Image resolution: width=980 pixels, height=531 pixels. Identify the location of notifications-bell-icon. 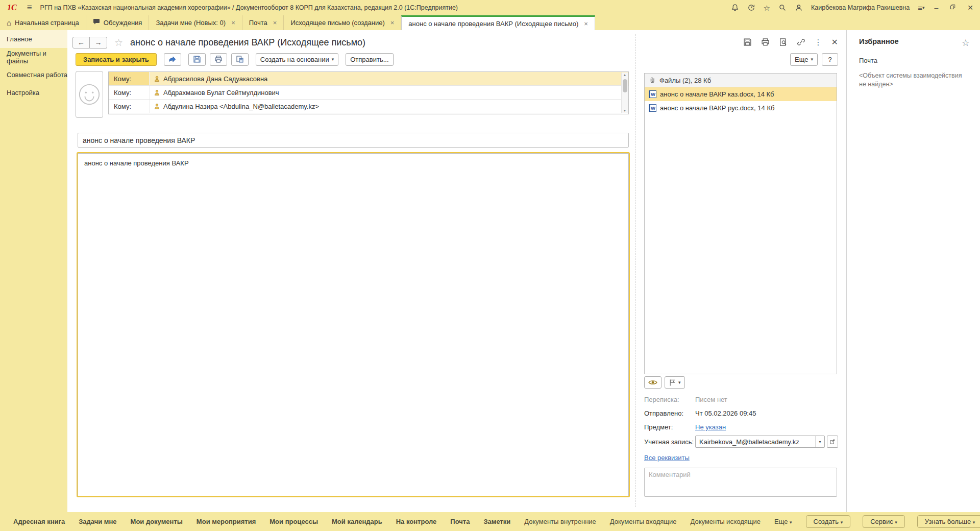
(735, 8).